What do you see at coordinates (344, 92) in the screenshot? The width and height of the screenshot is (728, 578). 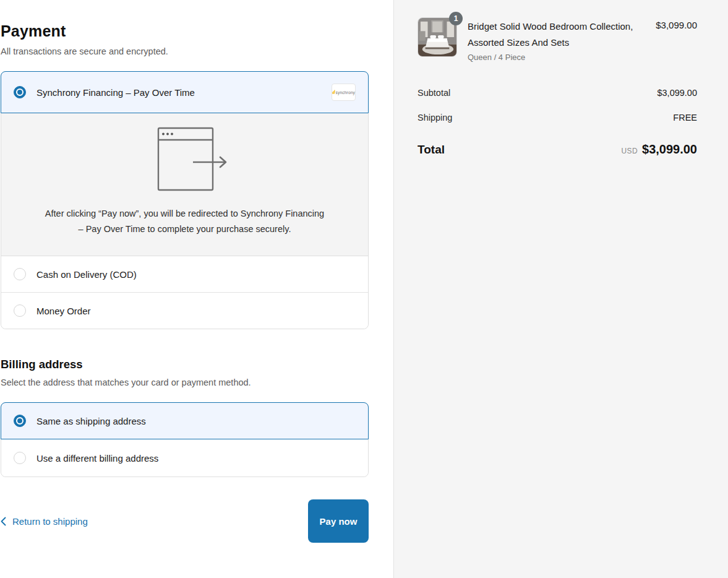 I see `synchrony-logo: synchrony` at bounding box center [344, 92].